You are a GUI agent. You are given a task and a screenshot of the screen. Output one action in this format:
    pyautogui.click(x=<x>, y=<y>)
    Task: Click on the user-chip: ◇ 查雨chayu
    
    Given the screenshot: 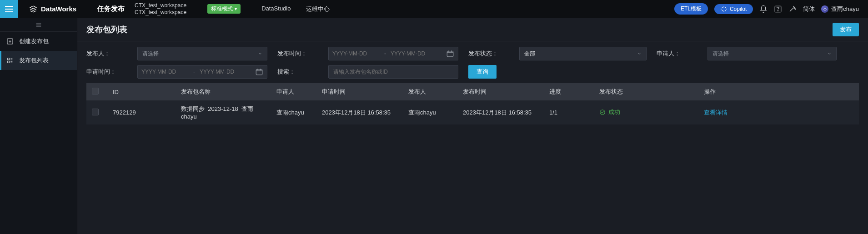 What is the action you would take?
    pyautogui.click(x=840, y=9)
    